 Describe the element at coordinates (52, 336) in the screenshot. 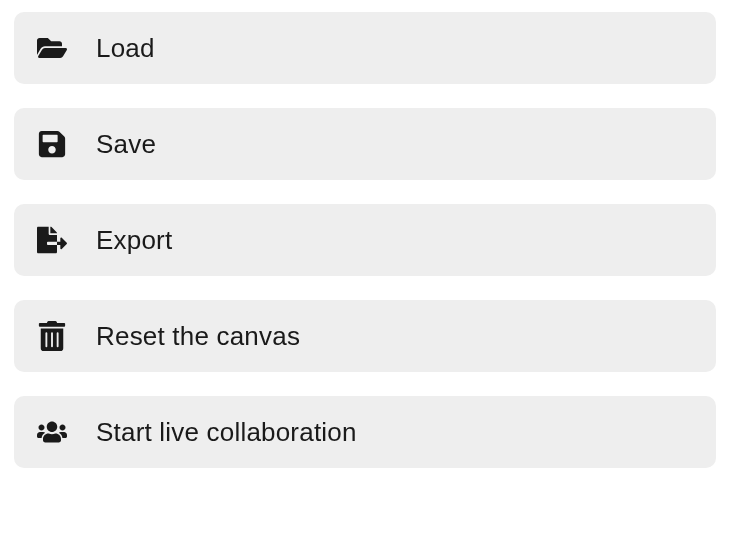

I see `trash-icon` at that location.